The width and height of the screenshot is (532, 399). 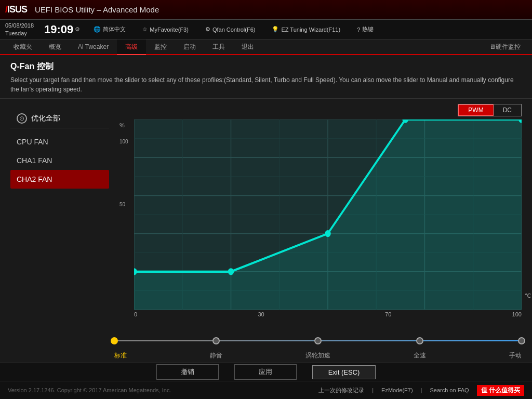 I want to click on language-btn: 🌐 简体中文, so click(x=110, y=29).